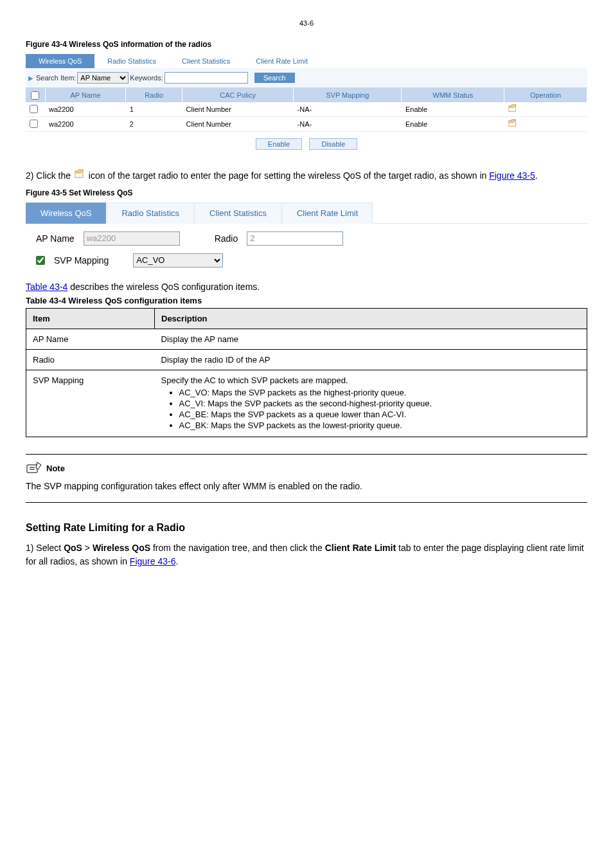  I want to click on list-item: AC_BK: Maps the SVP packets as the lowes…, so click(380, 426).